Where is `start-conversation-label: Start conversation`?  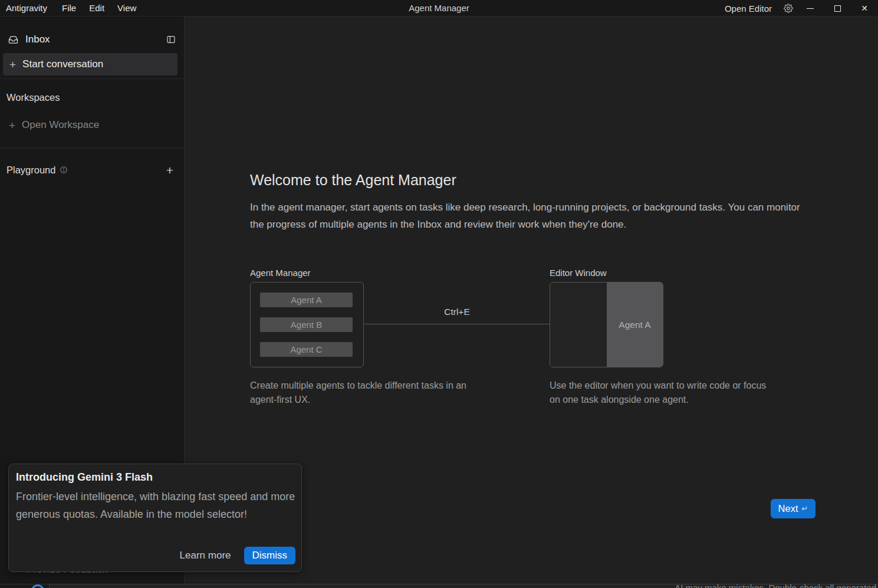 start-conversation-label: Start conversation is located at coordinates (63, 64).